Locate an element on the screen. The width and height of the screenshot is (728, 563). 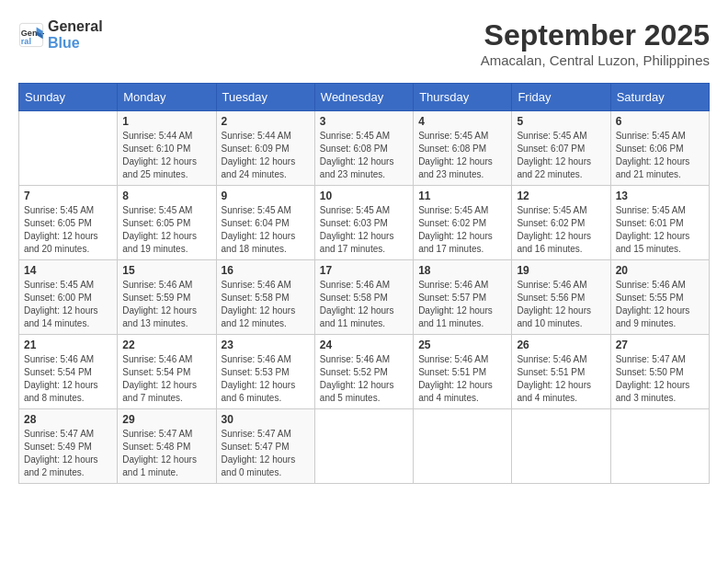
day-detail: Sunrise: 5:47 AM Sunset: 5:47 PM Dayligh… is located at coordinates (266, 454).